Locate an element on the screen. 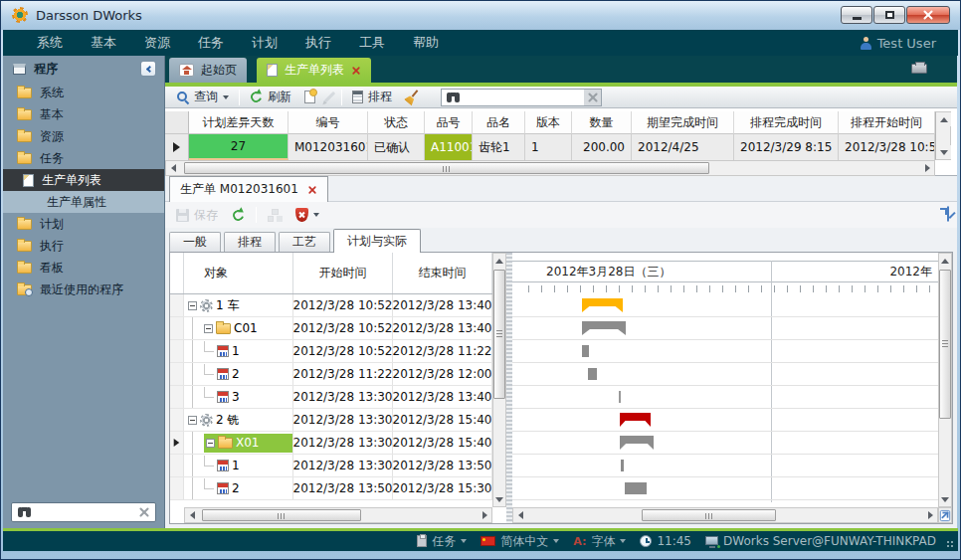  current-user: Test User is located at coordinates (898, 44).